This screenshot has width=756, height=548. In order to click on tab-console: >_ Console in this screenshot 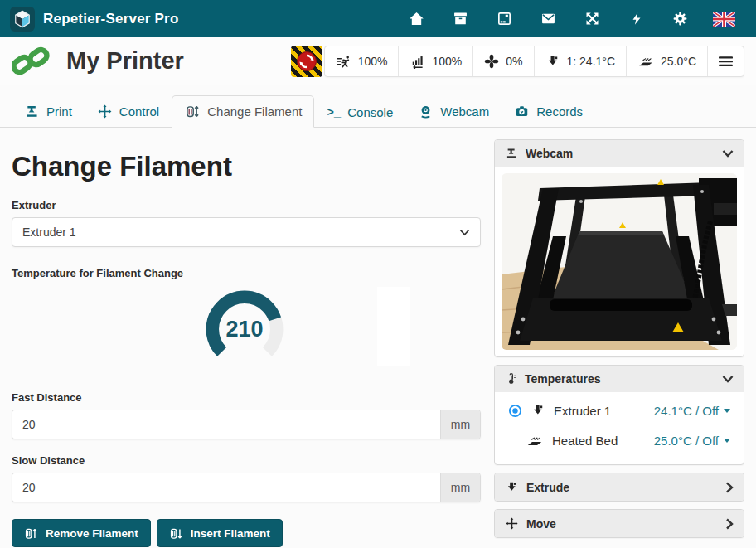, I will do `click(360, 113)`.